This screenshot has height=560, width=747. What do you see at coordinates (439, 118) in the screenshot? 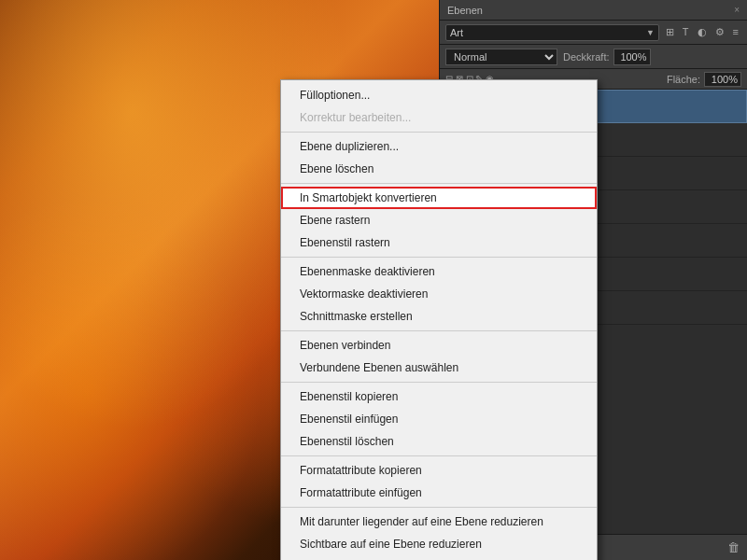
I see `menu-item-korrektur: Korrektur bearbeiten...` at bounding box center [439, 118].